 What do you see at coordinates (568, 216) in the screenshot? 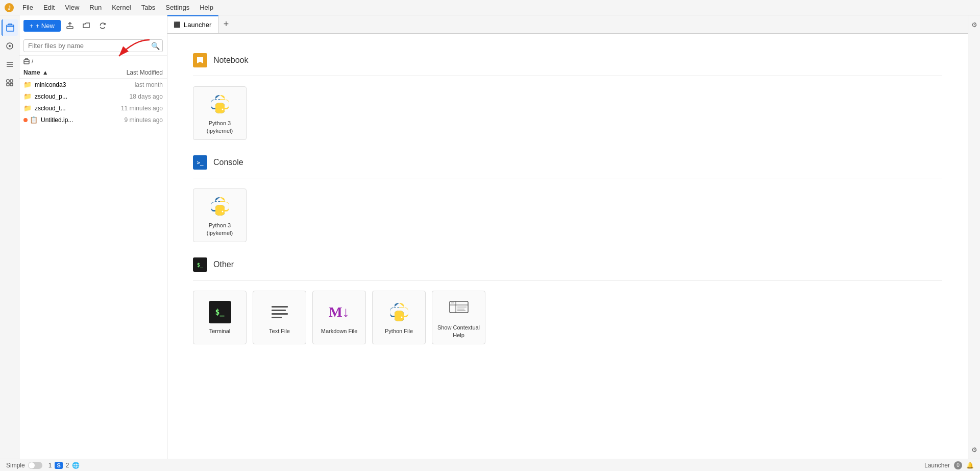
I see `console-cards: Python 3(ipykernel)` at bounding box center [568, 216].